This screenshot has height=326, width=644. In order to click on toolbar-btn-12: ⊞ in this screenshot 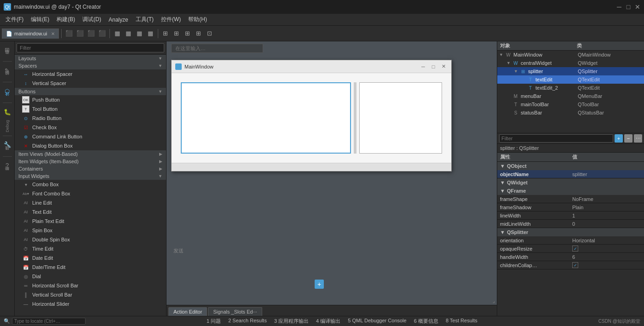, I will do `click(199, 34)`.